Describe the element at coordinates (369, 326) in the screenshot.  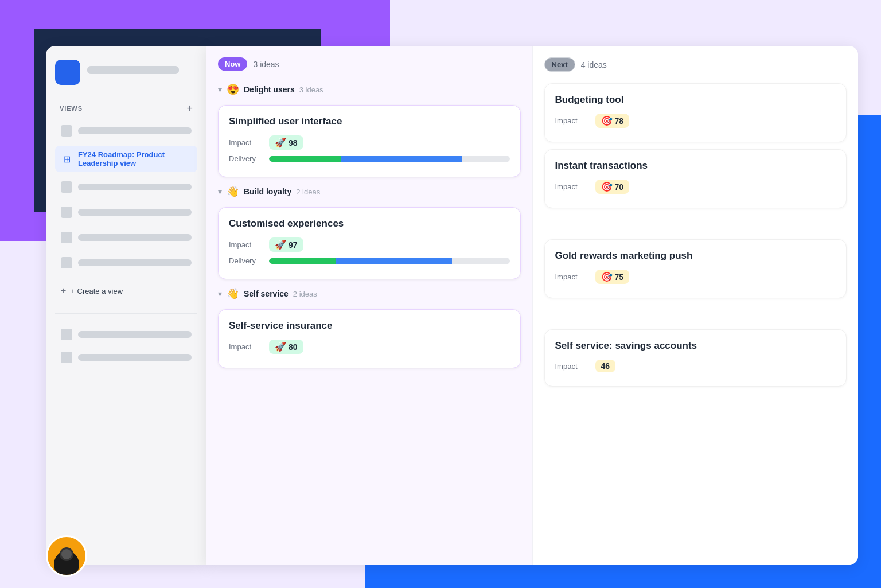
I see `card-self-service-insurance-title: Self-service insurance` at that location.